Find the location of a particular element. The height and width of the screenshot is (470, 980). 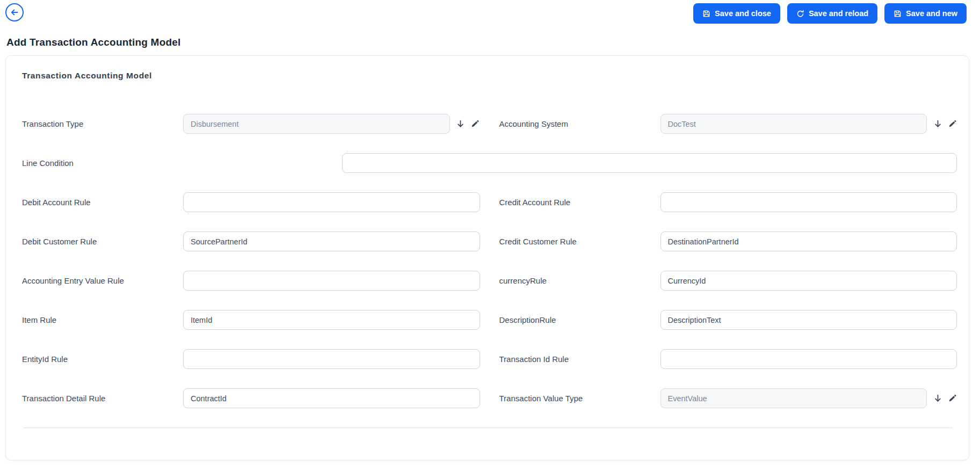

form-row-5: Accounting Entry Value Rule currencyRule is located at coordinates (490, 280).